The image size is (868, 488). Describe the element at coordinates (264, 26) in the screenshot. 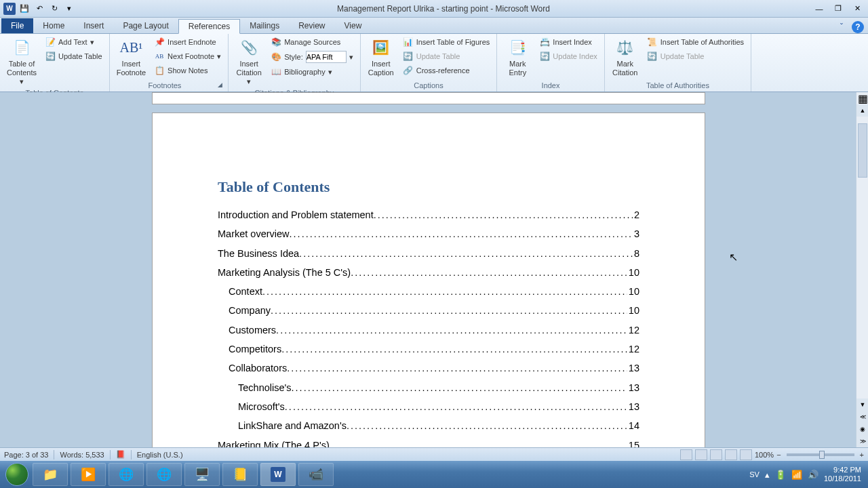

I see `tab-mailings: Mailings` at that location.